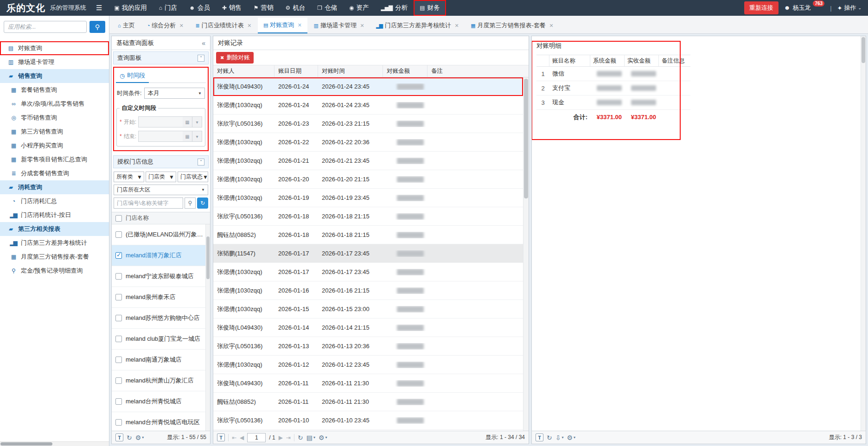  What do you see at coordinates (281, 438) in the screenshot?
I see `next-page-icon: ▶` at bounding box center [281, 438].